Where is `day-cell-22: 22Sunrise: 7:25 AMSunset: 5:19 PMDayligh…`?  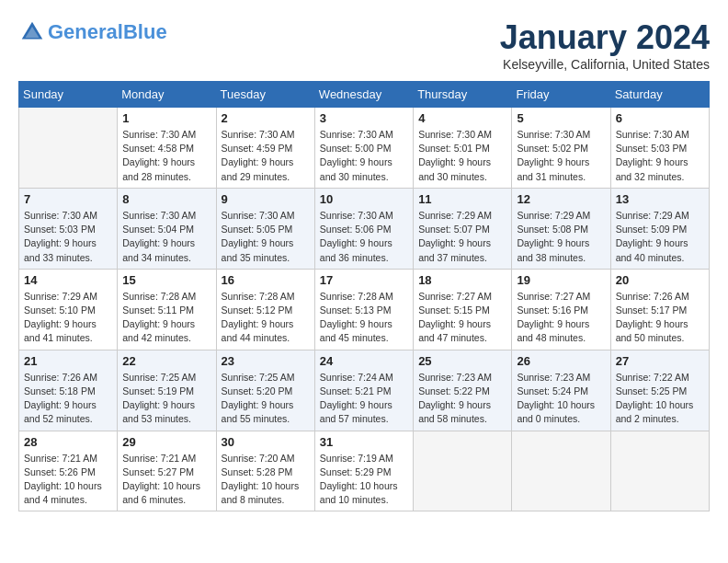
day-cell-22: 22Sunrise: 7:25 AMSunset: 5:19 PMDayligh… is located at coordinates (167, 390).